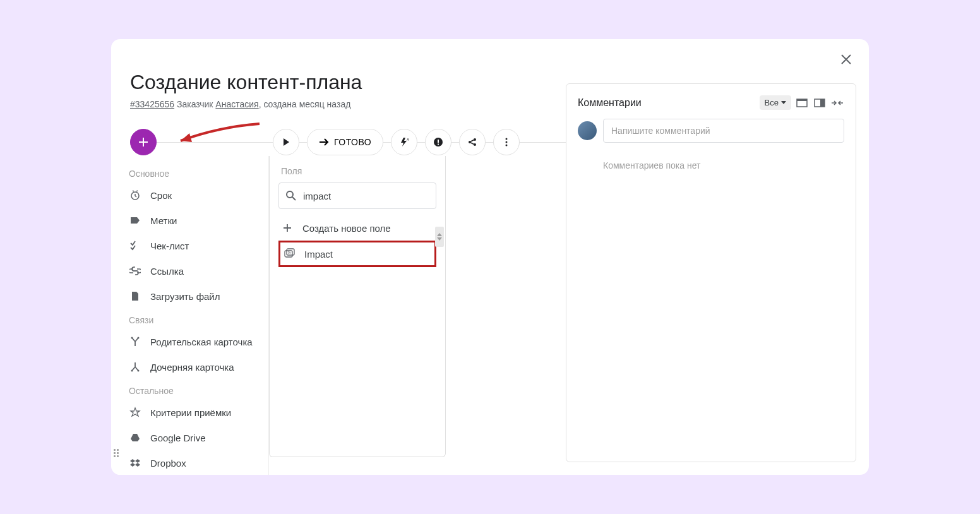  What do you see at coordinates (135, 271) in the screenshot?
I see `link-icon` at bounding box center [135, 271].